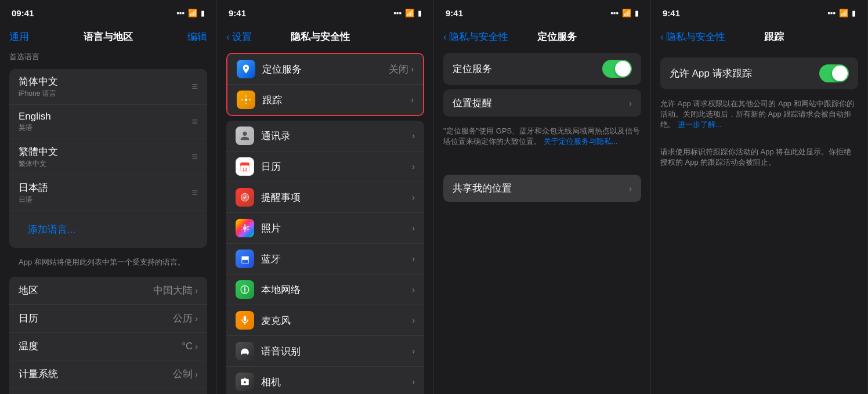  I want to click on wifi-icon-2: 📶, so click(410, 13).